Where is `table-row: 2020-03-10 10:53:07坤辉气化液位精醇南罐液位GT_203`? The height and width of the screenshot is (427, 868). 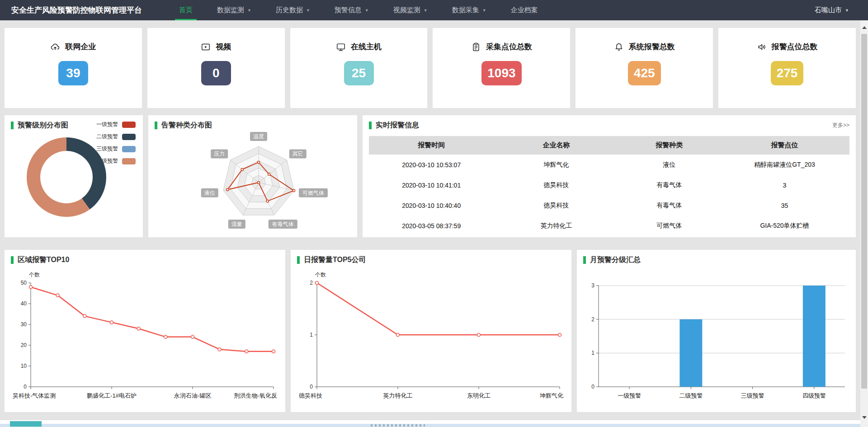
table-row: 2020-03-10 10:53:07坤辉气化液位精醇南罐液位GT_203 is located at coordinates (609, 164).